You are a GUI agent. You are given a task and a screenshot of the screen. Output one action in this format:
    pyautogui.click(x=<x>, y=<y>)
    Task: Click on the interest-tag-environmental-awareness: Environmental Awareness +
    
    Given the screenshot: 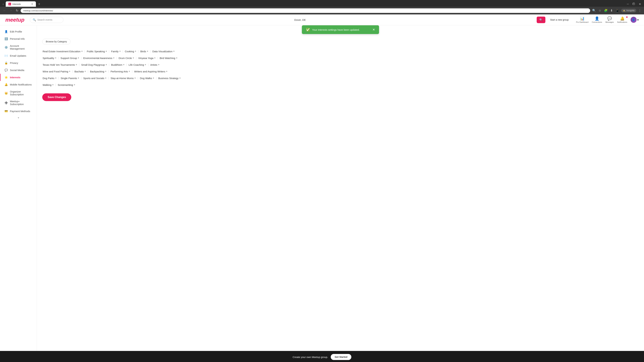 What is the action you would take?
    pyautogui.click(x=99, y=58)
    